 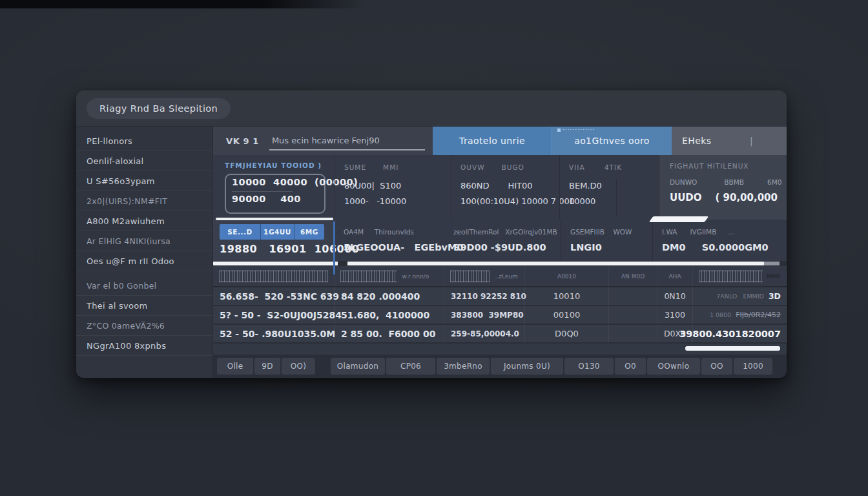 I want to click on detail-label: OA4M, so click(x=354, y=232).